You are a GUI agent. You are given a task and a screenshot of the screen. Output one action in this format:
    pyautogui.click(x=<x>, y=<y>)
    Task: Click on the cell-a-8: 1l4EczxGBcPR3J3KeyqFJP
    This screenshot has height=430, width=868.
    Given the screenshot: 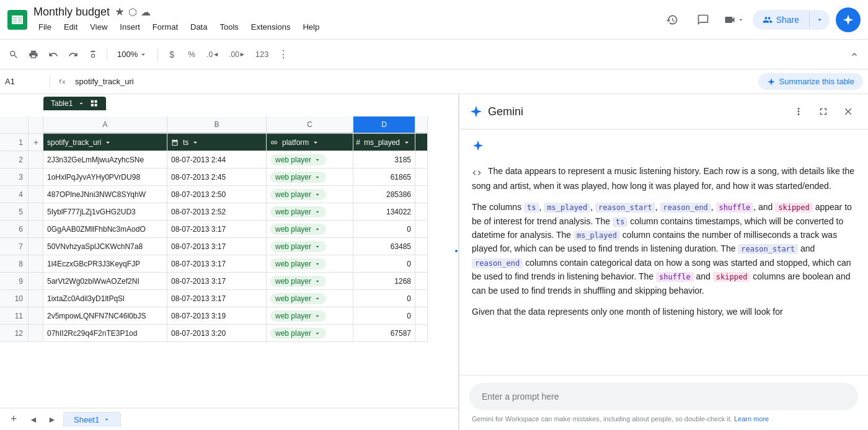 What is the action you would take?
    pyautogui.click(x=105, y=264)
    